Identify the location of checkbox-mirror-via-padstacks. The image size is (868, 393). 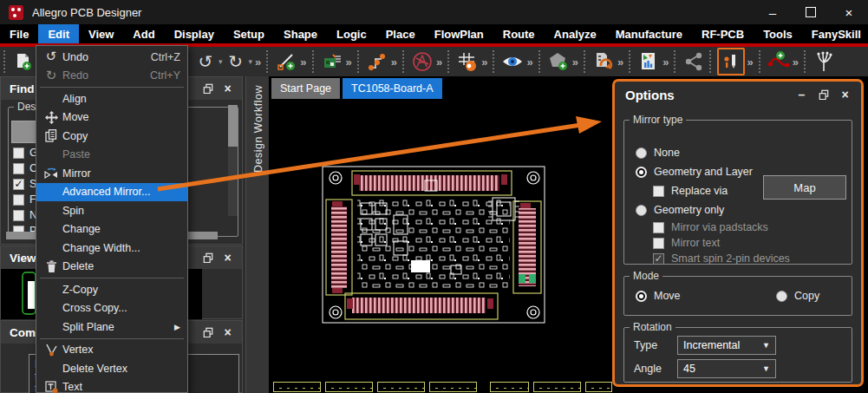
(659, 227).